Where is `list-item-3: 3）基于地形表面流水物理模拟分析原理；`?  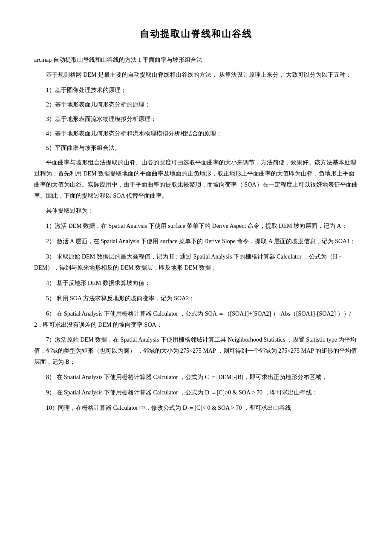
list-item-3: 3）基于地形表面流水物理模拟分析原理； is located at coordinates (202, 119).